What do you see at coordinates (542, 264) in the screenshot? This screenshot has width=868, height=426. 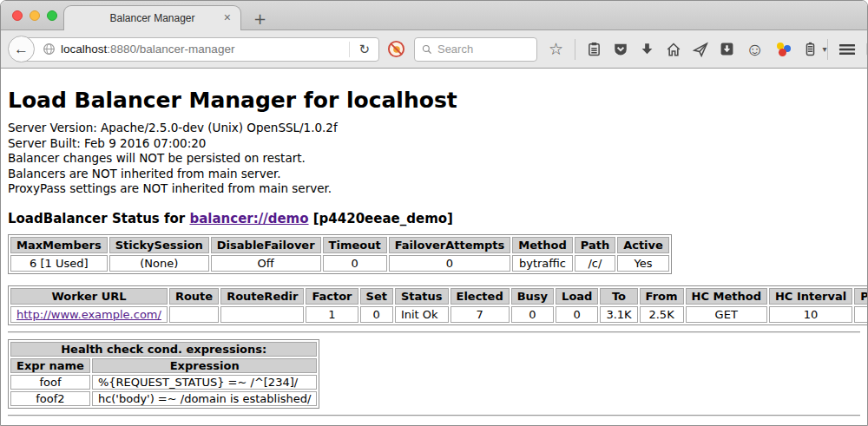 I see `method-cell: bytraffic` at bounding box center [542, 264].